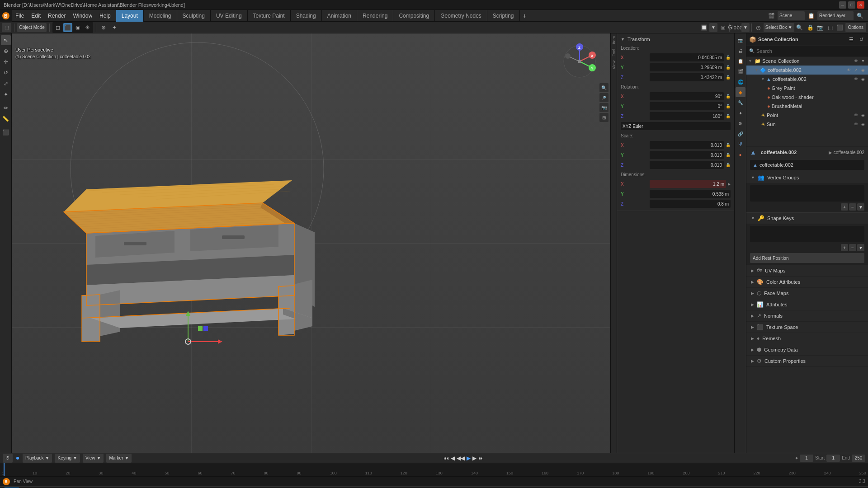 The width and height of the screenshot is (868, 488). Describe the element at coordinates (525, 16) in the screenshot. I see `tab-add-button: +` at that location.